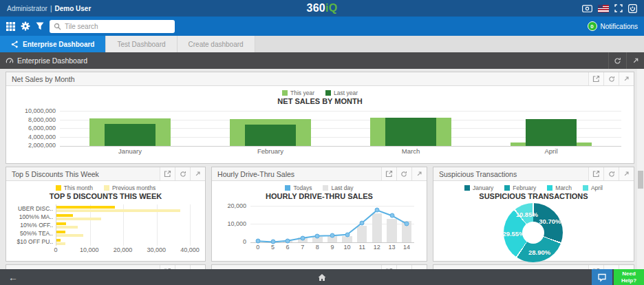 The width and height of the screenshot is (644, 285). What do you see at coordinates (55, 174) in the screenshot?
I see `panel-title: Top 5 Discounts This Week` at bounding box center [55, 174].